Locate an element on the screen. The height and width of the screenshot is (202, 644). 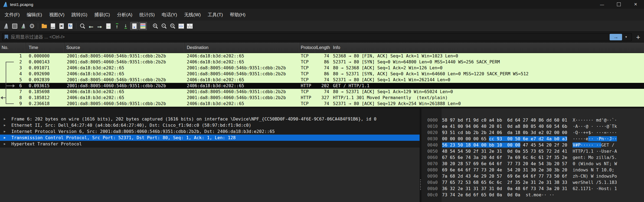
reload-file-button is located at coordinates (70, 26).